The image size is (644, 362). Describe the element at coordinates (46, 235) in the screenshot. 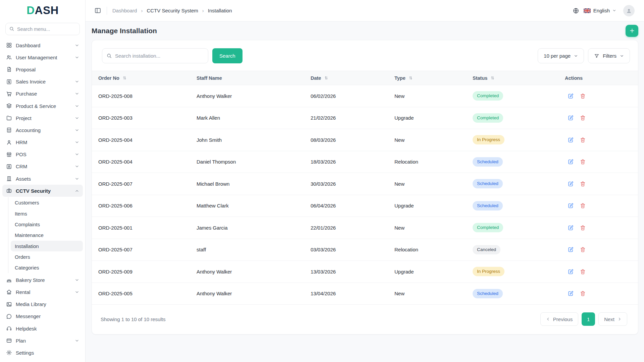

I see `sidebar-submenu: CustomersItemsComplaintsMaintenanceInsta…` at that location.